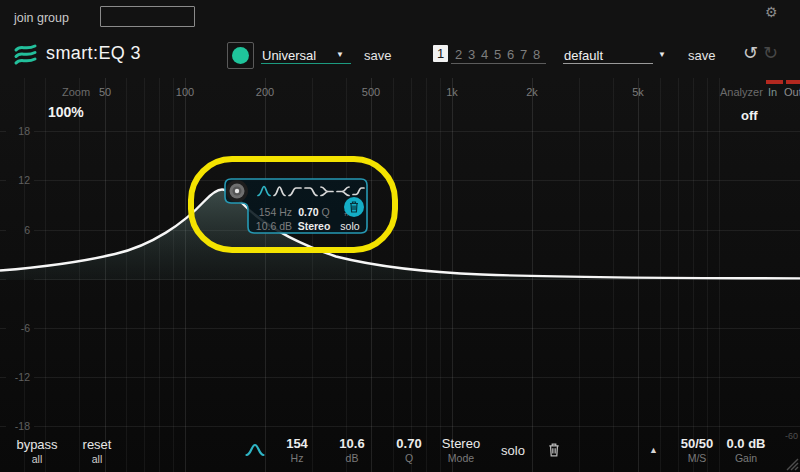 Image resolution: width=800 pixels, height=472 pixels. Describe the element at coordinates (17, 377) in the screenshot. I see `db-tick: -12` at that location.